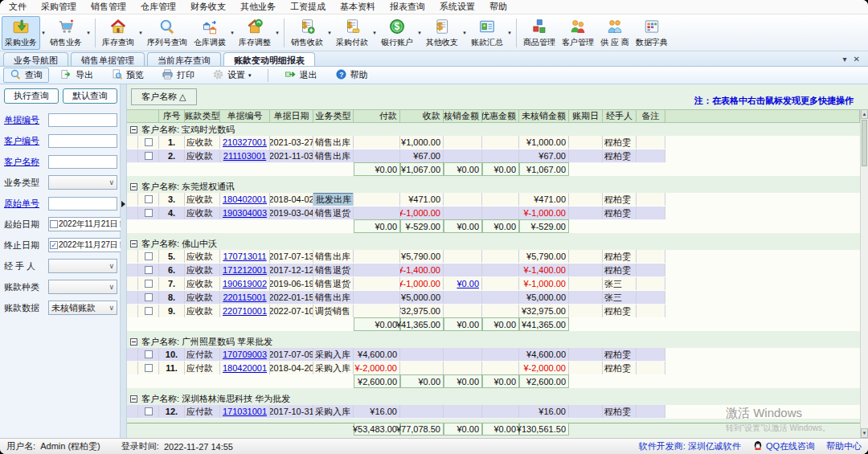 This screenshot has width=868, height=454. I want to click on field-label-customer-no: 客户编号, so click(26, 141).